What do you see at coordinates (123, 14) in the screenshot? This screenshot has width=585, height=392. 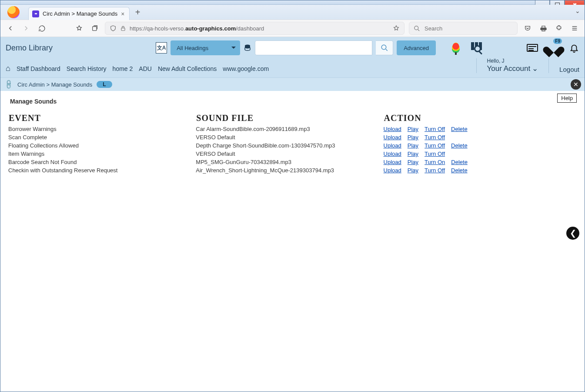 I see `tab-close-icon: ×` at bounding box center [123, 14].